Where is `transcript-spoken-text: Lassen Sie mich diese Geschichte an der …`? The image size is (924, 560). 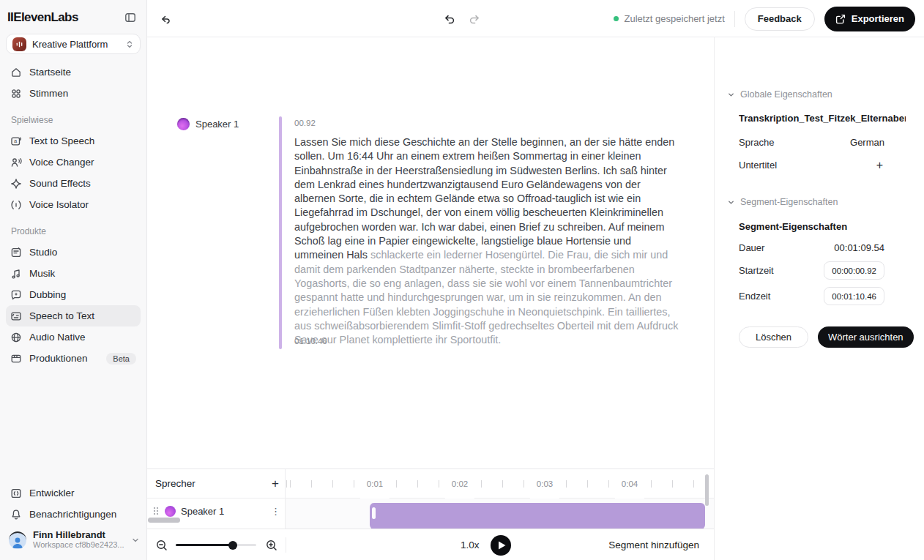
transcript-spoken-text: Lassen Sie mich diese Geschichte an der … is located at coordinates (485, 198).